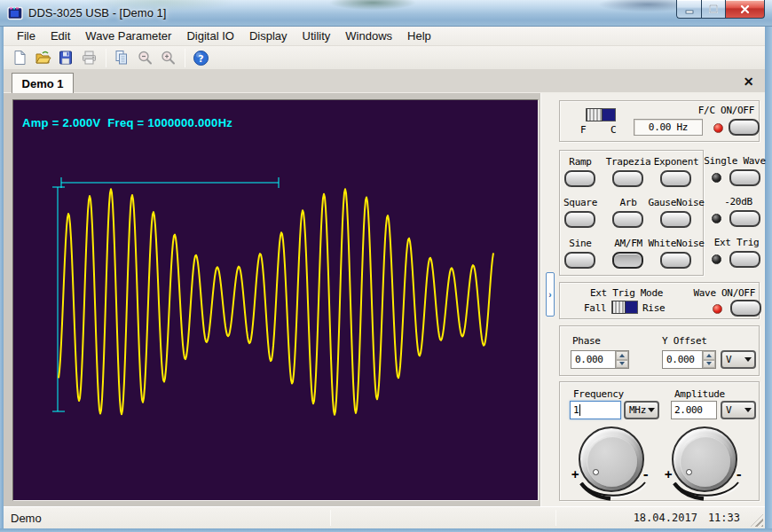 This screenshot has width=772, height=532. What do you see at coordinates (628, 243) in the screenshot?
I see `amfm-label: AM/FM` at bounding box center [628, 243].